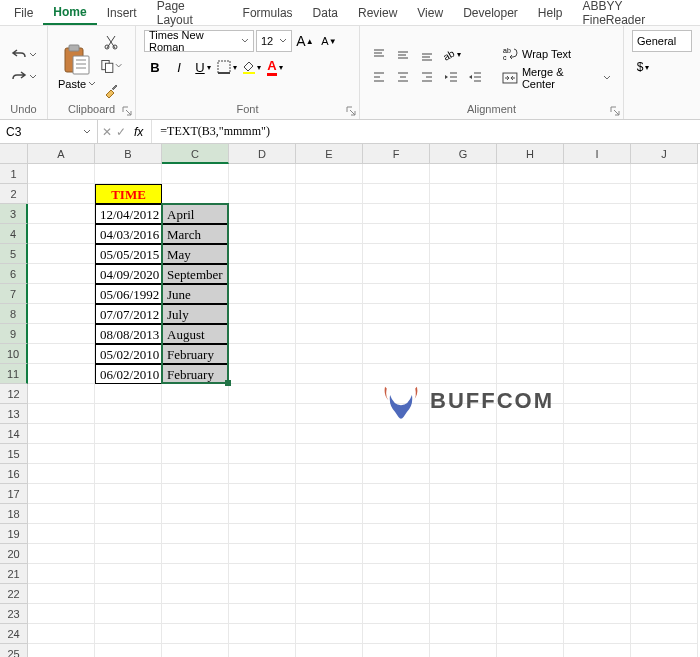  What do you see at coordinates (111, 42) in the screenshot?
I see `cut-button` at bounding box center [111, 42].